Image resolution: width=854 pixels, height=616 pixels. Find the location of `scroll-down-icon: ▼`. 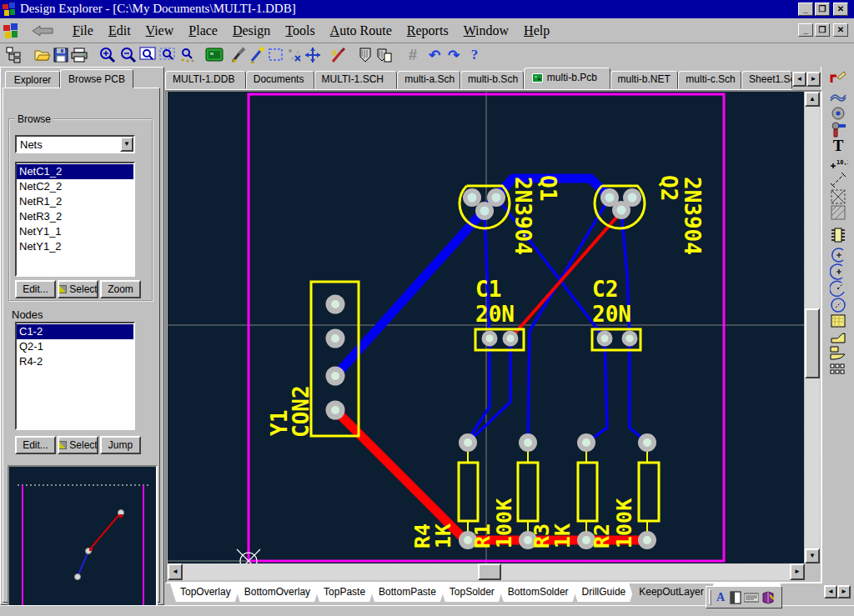

scroll-down-icon: ▼ is located at coordinates (812, 556).